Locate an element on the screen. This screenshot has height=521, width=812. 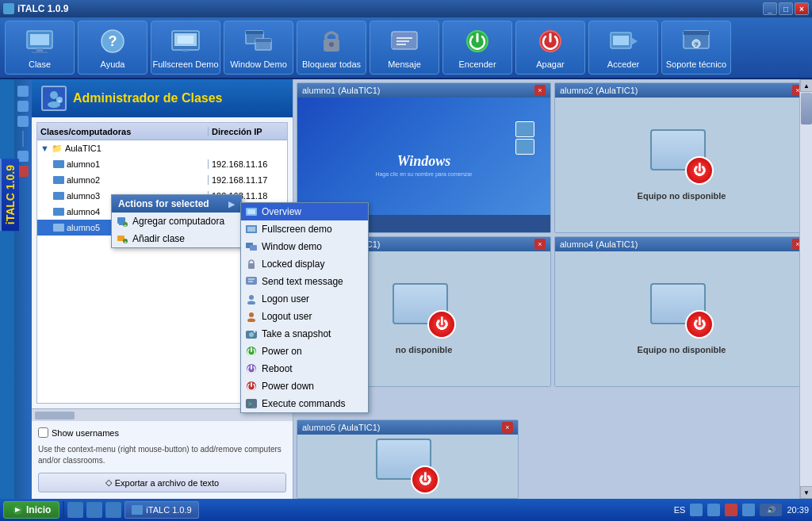
menu-power-on: Power on is located at coordinates (304, 351).